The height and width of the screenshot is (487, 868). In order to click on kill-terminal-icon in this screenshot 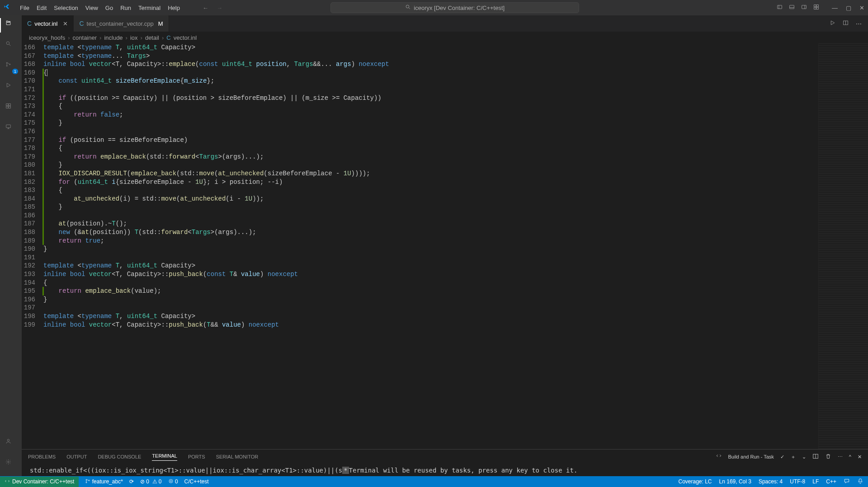, I will do `click(828, 457)`.